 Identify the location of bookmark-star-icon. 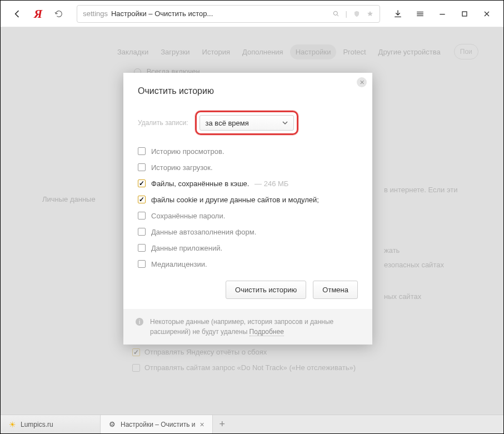
(370, 14).